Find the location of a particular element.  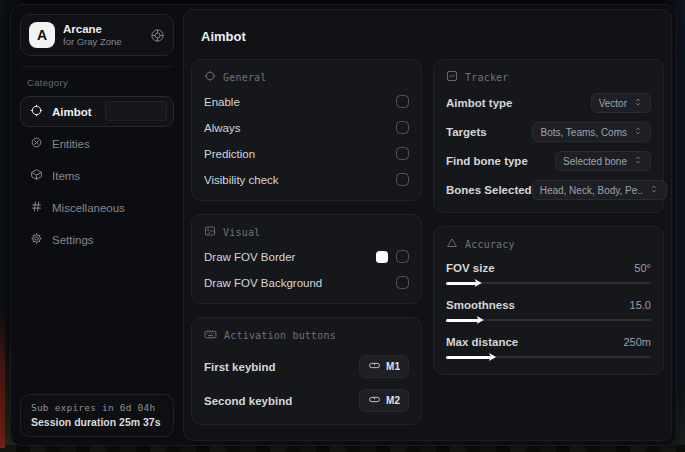

tracker-row-targets: Targets Bots, Teams, Coms is located at coordinates (548, 132).